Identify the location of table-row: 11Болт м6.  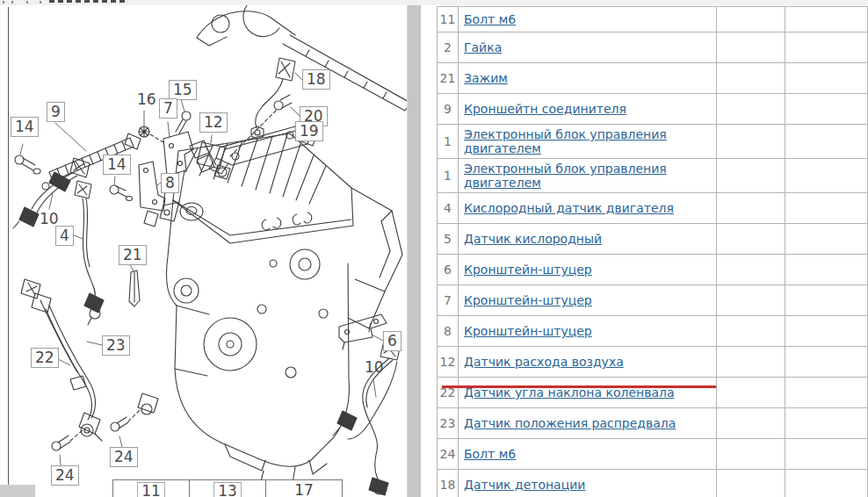
(653, 19).